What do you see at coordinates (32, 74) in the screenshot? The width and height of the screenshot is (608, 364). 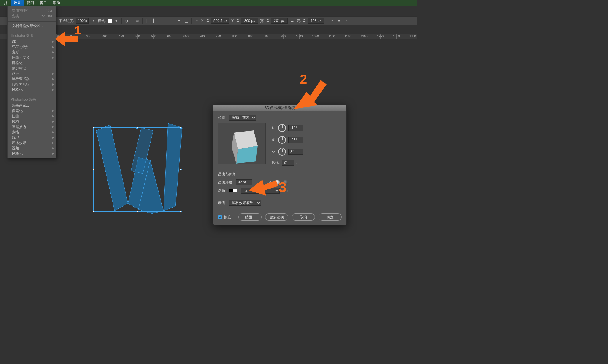 I see `menu-item: 路径▶` at bounding box center [32, 74].